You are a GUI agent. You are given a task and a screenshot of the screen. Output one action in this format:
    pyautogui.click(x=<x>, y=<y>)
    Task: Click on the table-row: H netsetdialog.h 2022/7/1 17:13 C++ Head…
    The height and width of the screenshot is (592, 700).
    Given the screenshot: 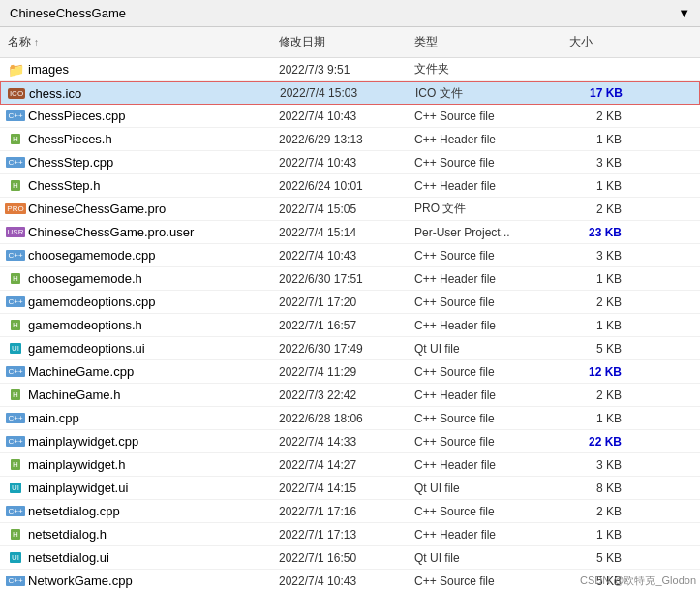 What is the action you would take?
    pyautogui.click(x=350, y=535)
    